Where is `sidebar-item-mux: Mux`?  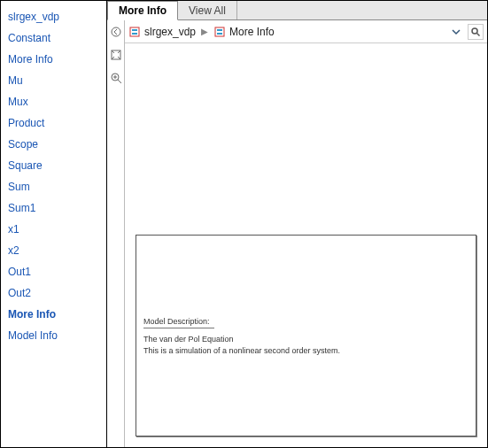 sidebar-item-mux: Mux is located at coordinates (53, 102).